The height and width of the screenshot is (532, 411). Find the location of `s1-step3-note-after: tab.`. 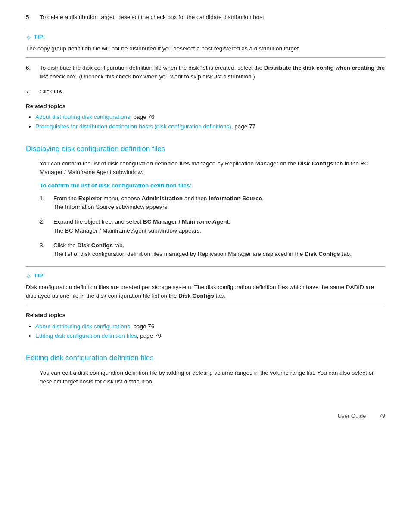

s1-step3-note-after: tab. is located at coordinates (346, 254).